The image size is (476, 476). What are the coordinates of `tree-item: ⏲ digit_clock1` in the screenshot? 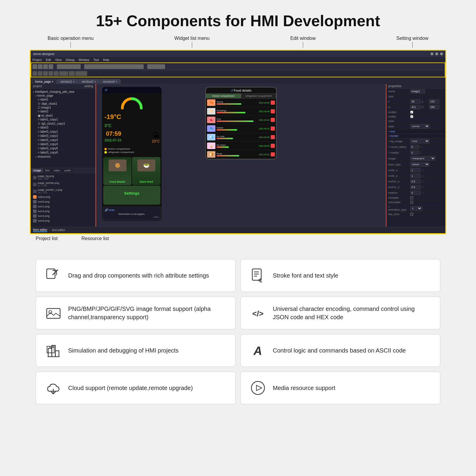 It's located at (63, 104).